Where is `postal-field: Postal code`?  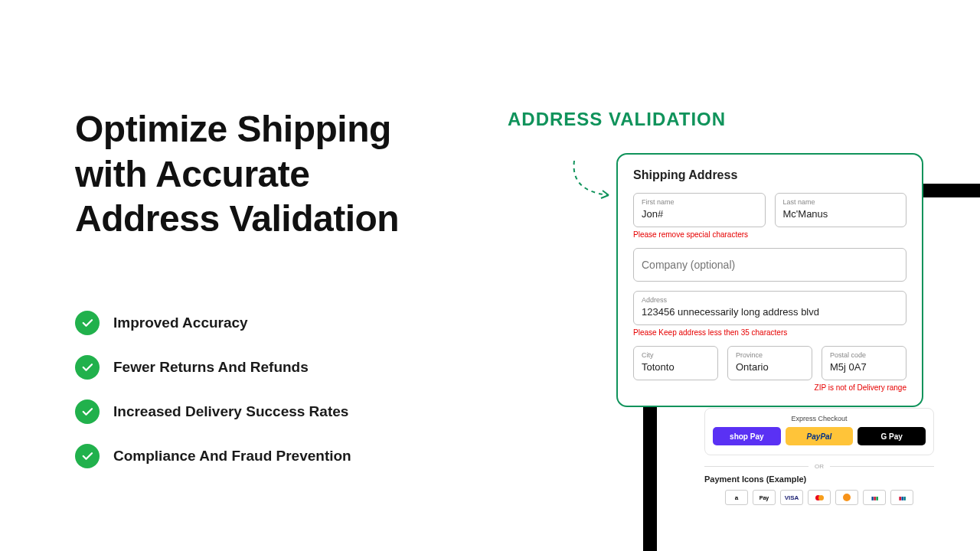
postal-field: Postal code is located at coordinates (864, 363).